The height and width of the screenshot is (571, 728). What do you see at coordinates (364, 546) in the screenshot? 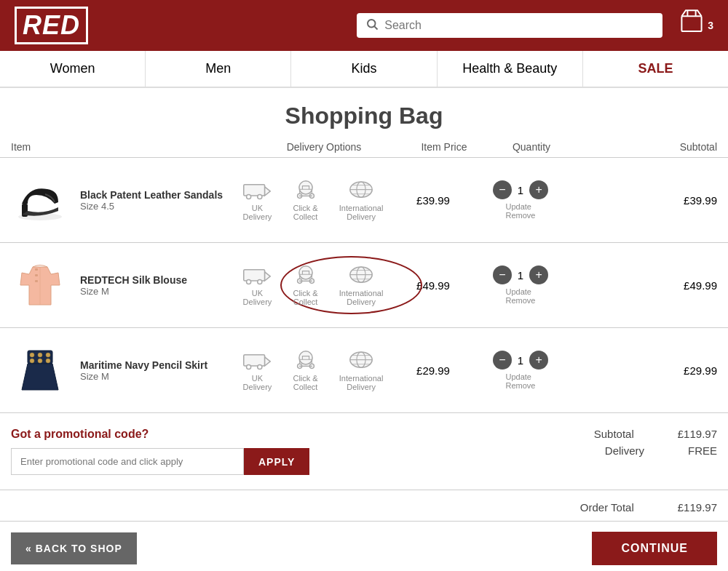
I see `footer-buttons: « BACK TO SHOP CONTINUE` at bounding box center [364, 546].